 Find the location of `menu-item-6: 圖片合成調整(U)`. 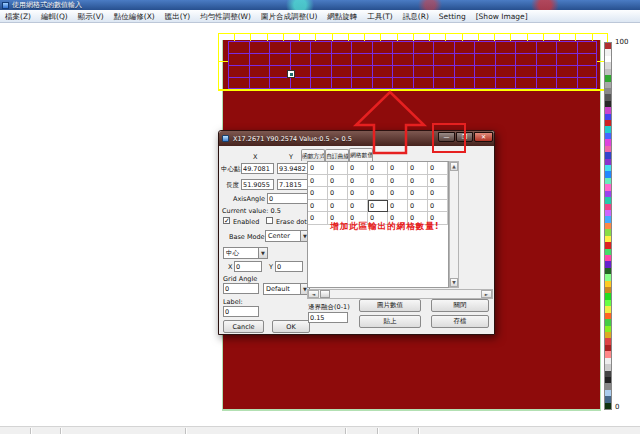

menu-item-6: 圖片合成調整(U) is located at coordinates (289, 16).